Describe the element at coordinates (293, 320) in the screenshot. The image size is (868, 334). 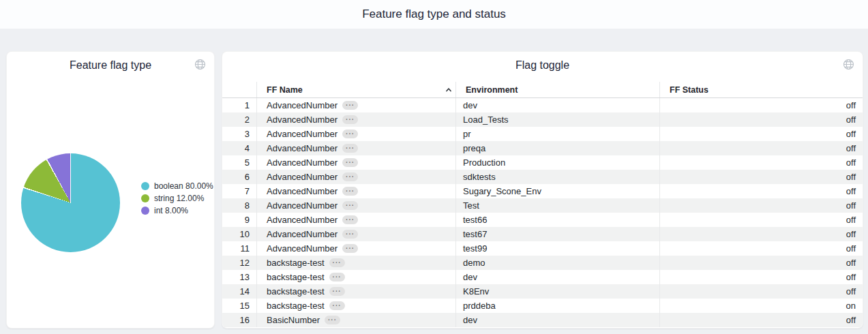
I see `cell-ff-name-text: BasicNumber` at that location.